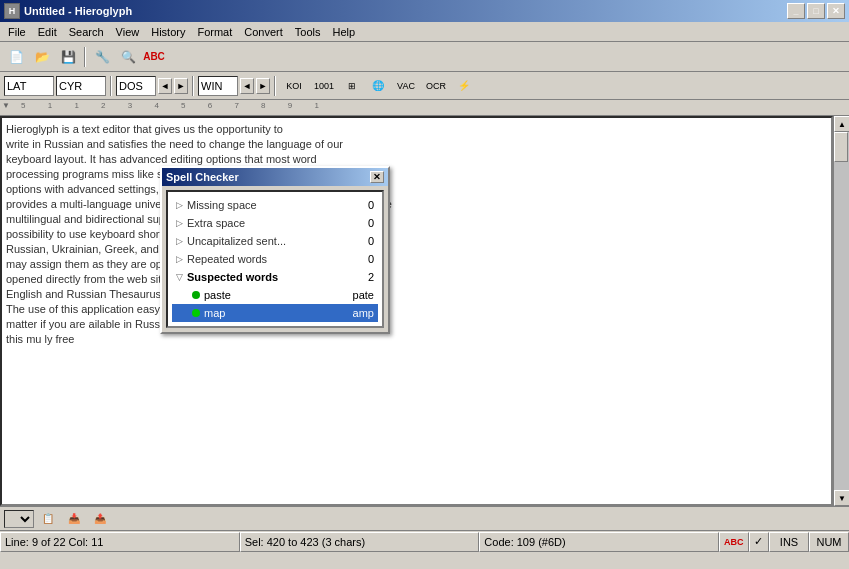 The width and height of the screenshot is (849, 569). Describe the element at coordinates (102, 57) in the screenshot. I see `tools-button: 🔧` at that location.